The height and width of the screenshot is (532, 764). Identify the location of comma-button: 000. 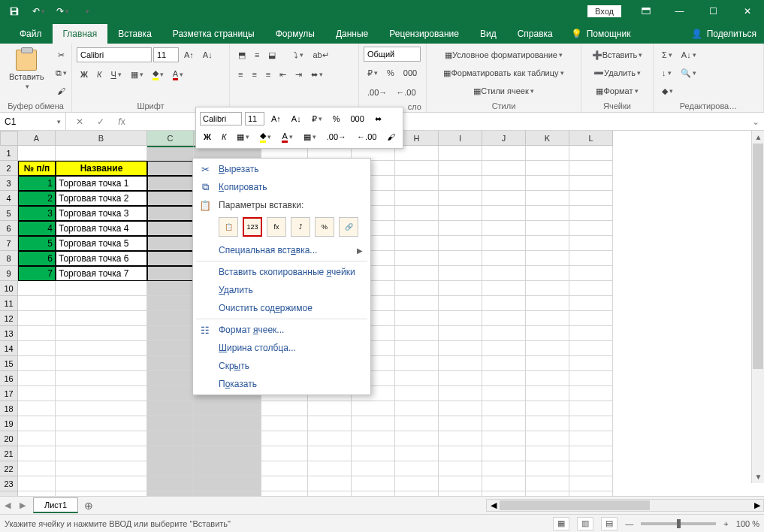
(410, 73).